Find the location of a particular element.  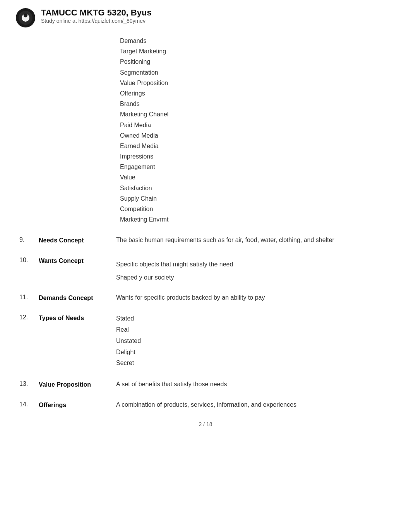

index-item: Supply Chain is located at coordinates (258, 199).